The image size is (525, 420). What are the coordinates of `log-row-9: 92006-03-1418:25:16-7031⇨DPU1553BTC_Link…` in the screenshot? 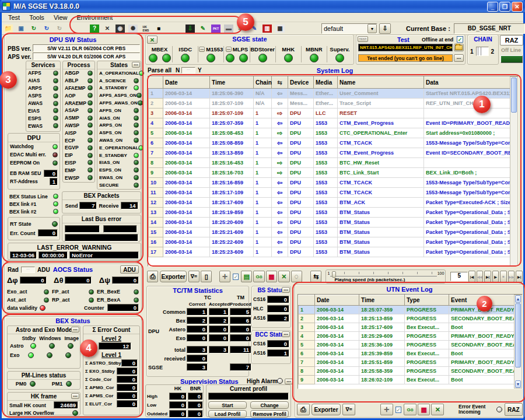 It's located at (330, 173).